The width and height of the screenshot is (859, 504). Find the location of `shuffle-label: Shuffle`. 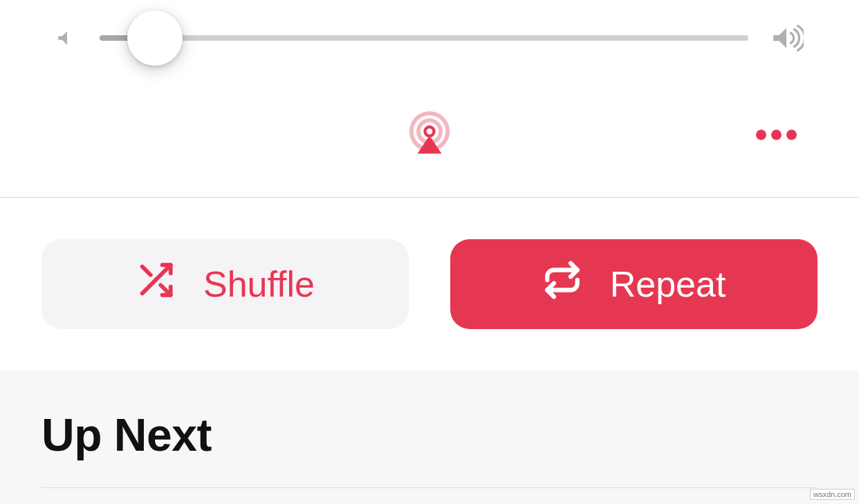

shuffle-label: Shuffle is located at coordinates (259, 284).